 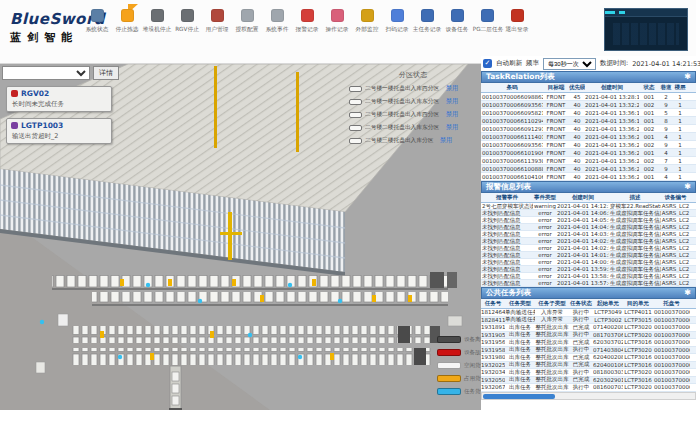 What do you see at coordinates (428, 30) in the screenshot?
I see `toolbar-button-label: 主任务记录` at bounding box center [428, 30].